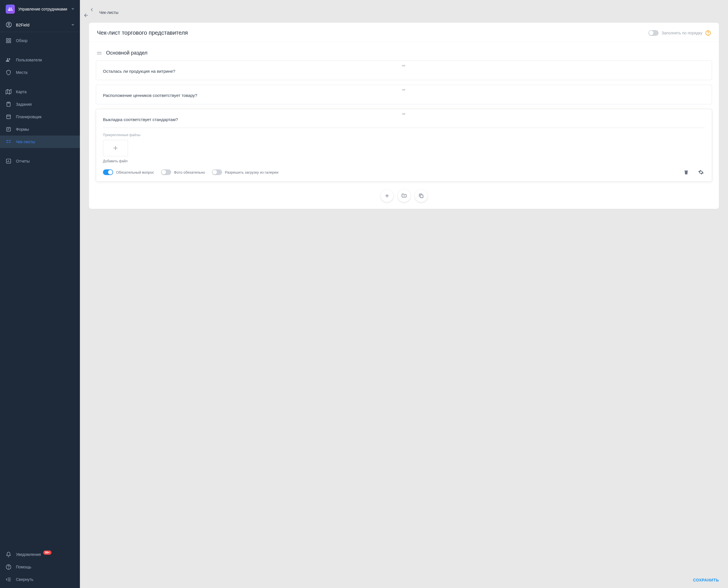  What do you see at coordinates (108, 172) in the screenshot?
I see `required-toggle` at bounding box center [108, 172].